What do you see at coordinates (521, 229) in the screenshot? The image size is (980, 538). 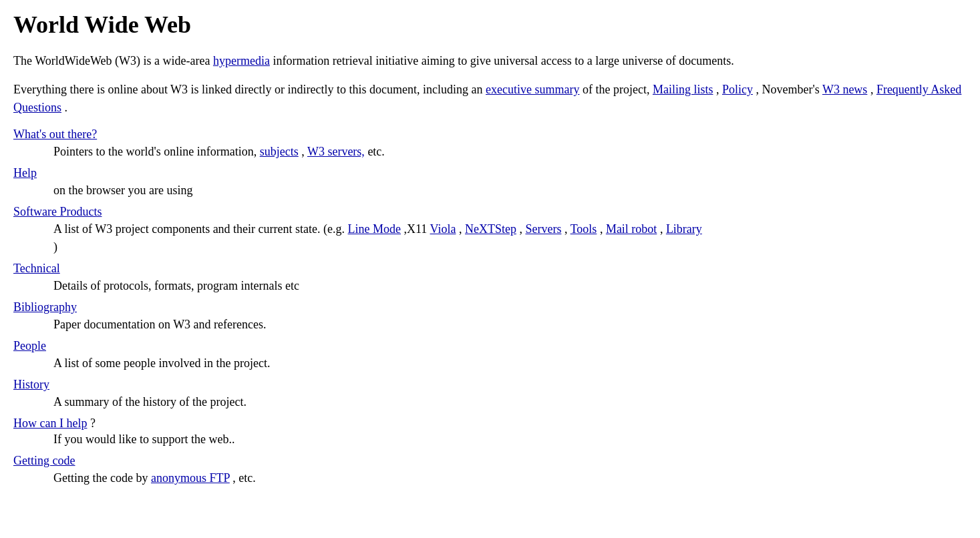 I see `sp-sep3: ,` at bounding box center [521, 229].